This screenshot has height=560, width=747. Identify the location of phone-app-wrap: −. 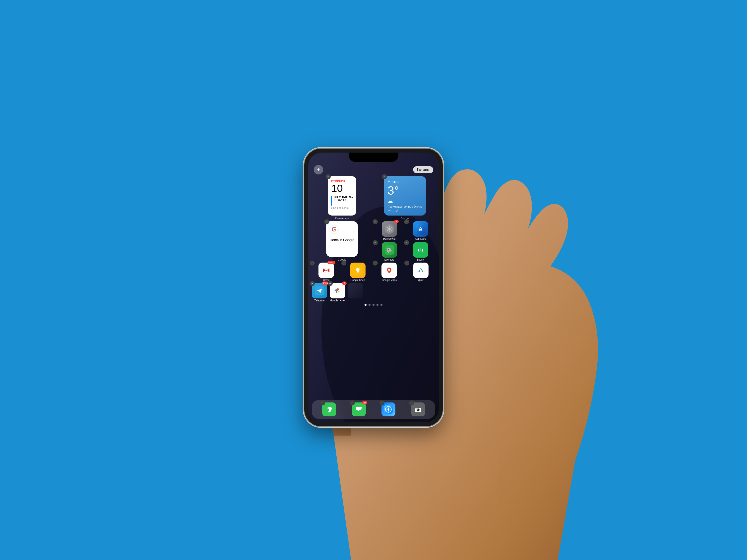
(329, 409).